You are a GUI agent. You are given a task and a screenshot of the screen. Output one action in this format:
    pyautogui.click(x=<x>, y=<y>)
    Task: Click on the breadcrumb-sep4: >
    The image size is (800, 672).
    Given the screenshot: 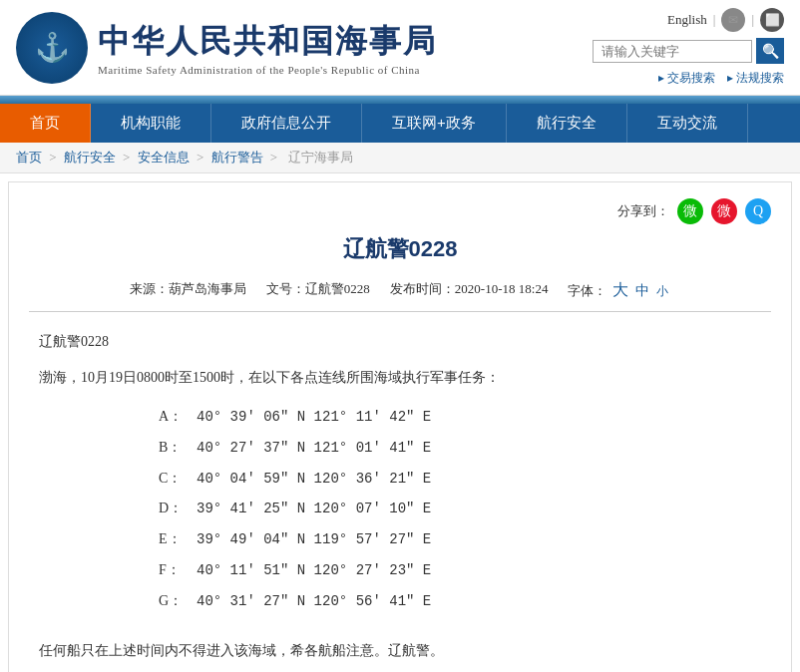 What is the action you would take?
    pyautogui.click(x=275, y=158)
    